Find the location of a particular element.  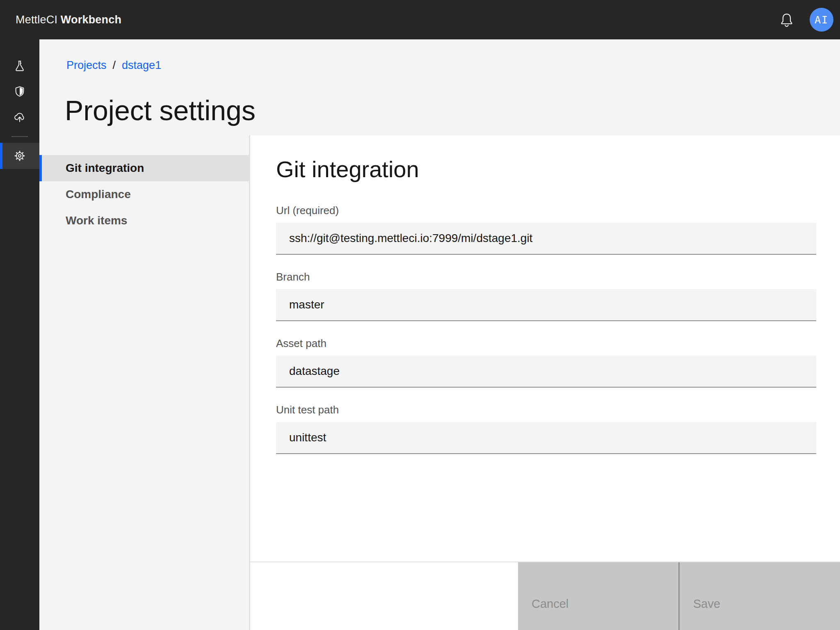

sidebar-icon-list is located at coordinates (20, 84).